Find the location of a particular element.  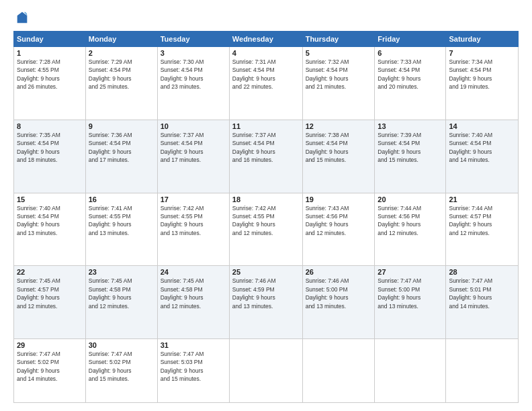

day-number: 7 is located at coordinates (482, 53).